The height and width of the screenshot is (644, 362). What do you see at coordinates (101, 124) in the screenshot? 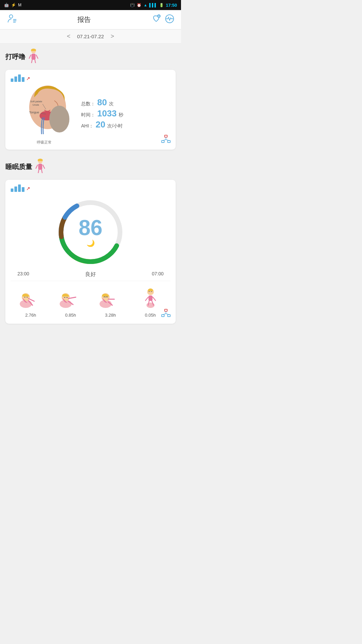
I see `stat-ahi-value: 20` at bounding box center [101, 124].